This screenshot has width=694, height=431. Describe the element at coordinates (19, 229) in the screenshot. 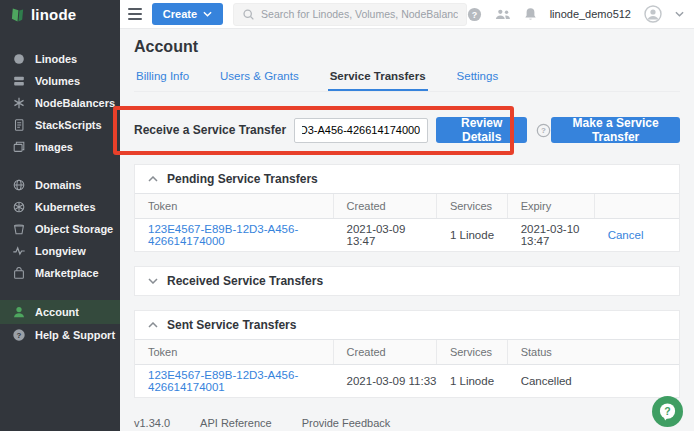

I see `bucket-icon` at that location.